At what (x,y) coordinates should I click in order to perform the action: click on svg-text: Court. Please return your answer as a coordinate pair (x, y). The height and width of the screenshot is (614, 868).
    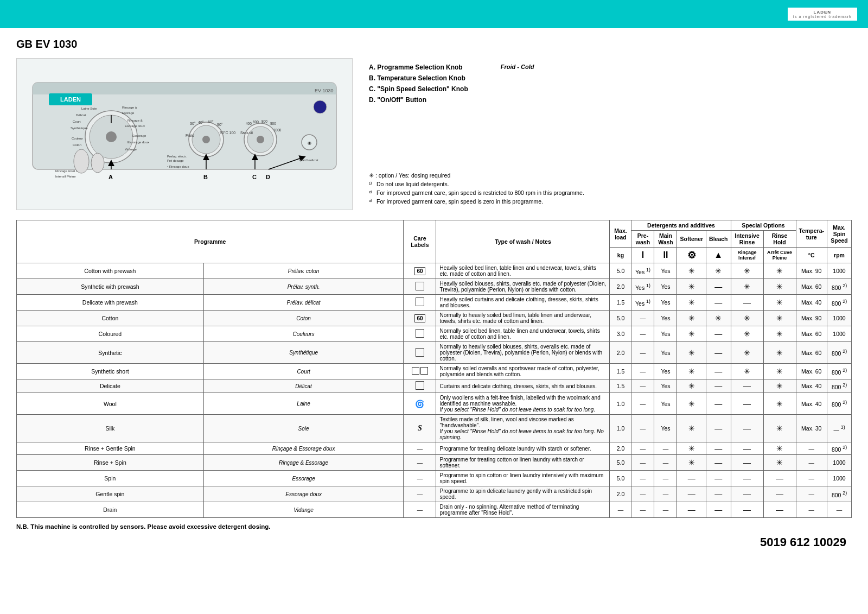
    Looking at the image, I should click on (77, 122).